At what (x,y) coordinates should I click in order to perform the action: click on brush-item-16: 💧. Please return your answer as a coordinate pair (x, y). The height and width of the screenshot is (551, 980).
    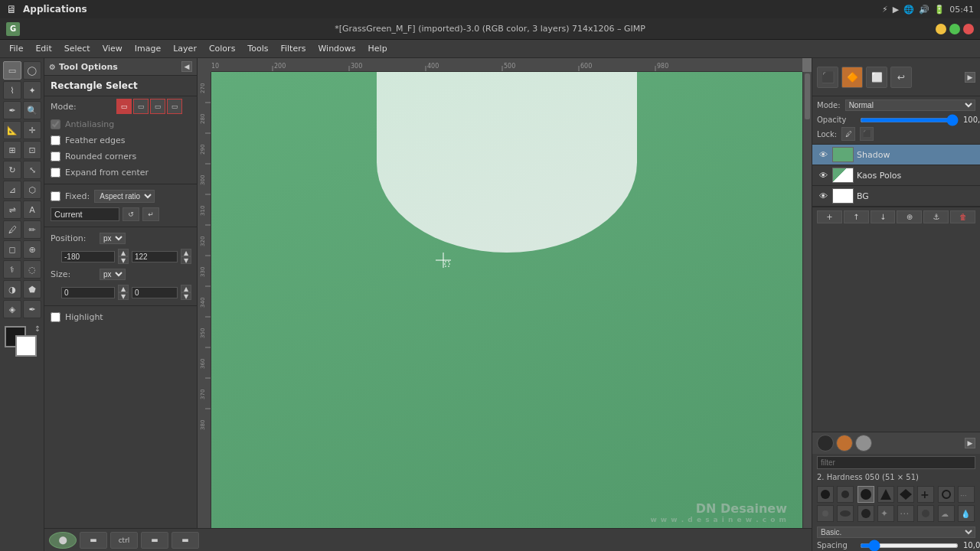
    Looking at the image, I should click on (966, 514).